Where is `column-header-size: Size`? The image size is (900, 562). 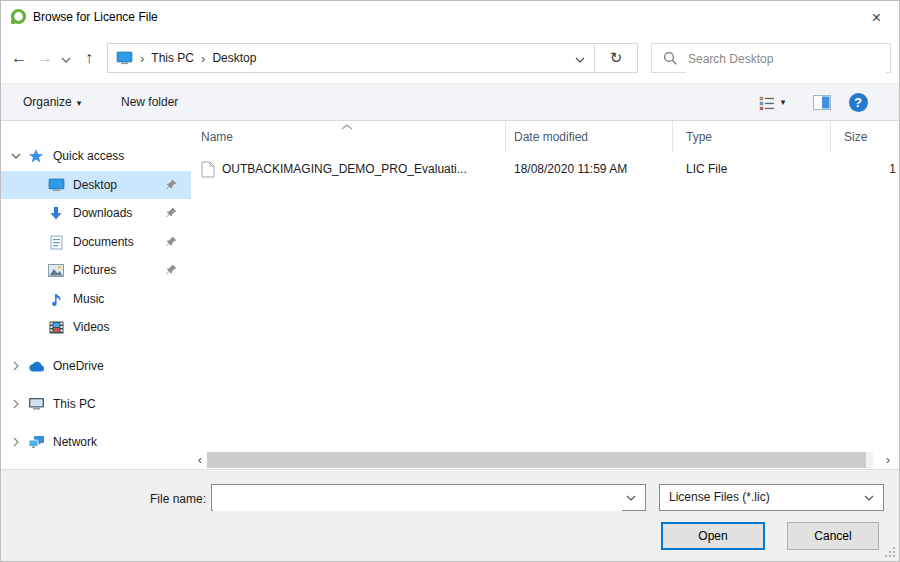 column-header-size: Size is located at coordinates (865, 137).